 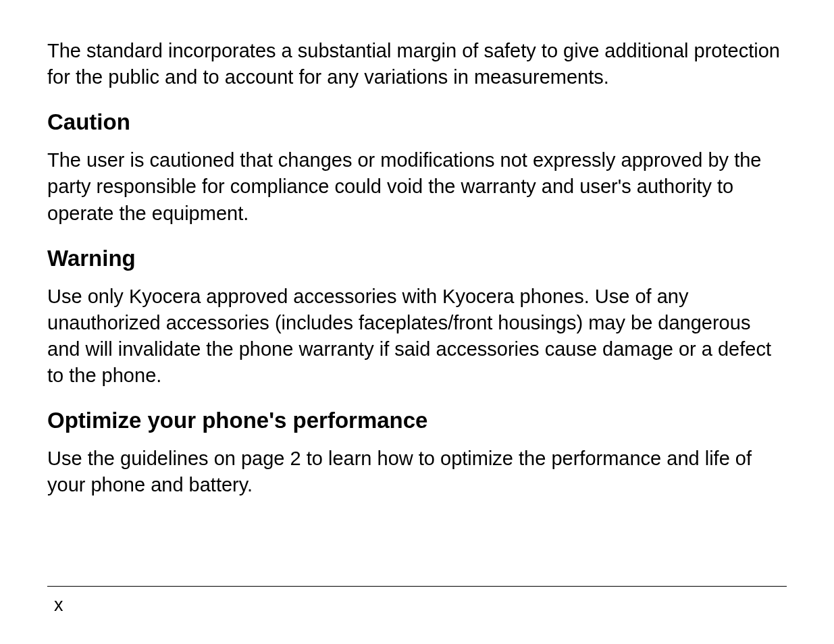 I want to click on footer-divider, so click(x=417, y=586).